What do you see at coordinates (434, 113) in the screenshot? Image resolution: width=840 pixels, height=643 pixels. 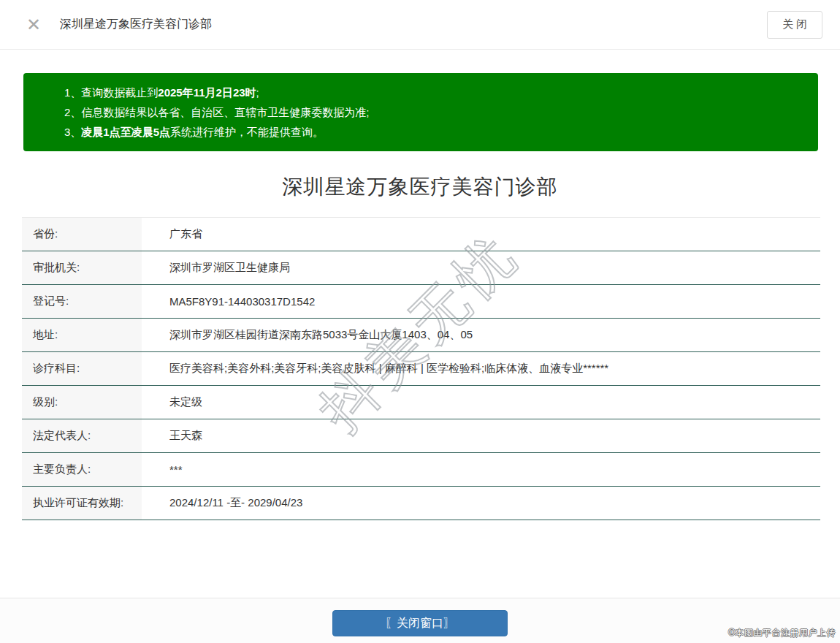 I see `notice-line-2: 2、信息数据结果以各省、自治区、直辖市卫生健康委数据为准;` at bounding box center [434, 113].